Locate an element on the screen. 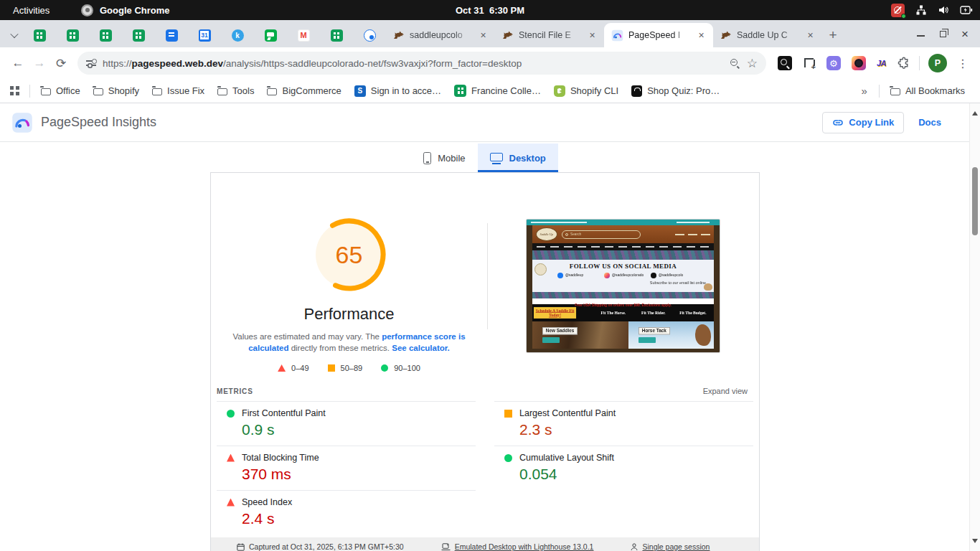 The width and height of the screenshot is (980, 551). bookmark-folder-bigcommerce: BigCommerce is located at coordinates (304, 91).